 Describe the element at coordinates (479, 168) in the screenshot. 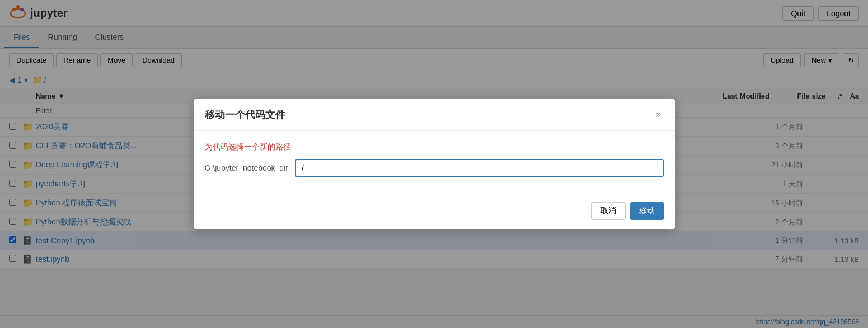

I see `modal-path-input` at that location.